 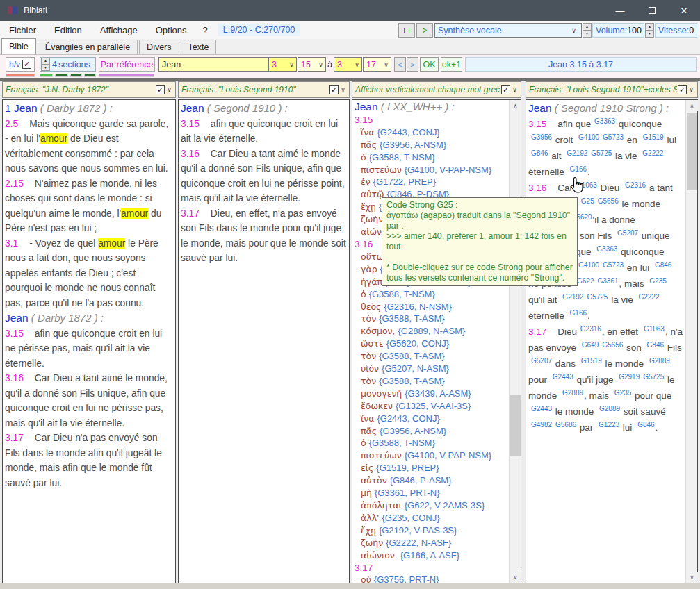 I want to click on speed-field: Vitesse: 0, so click(x=676, y=31).